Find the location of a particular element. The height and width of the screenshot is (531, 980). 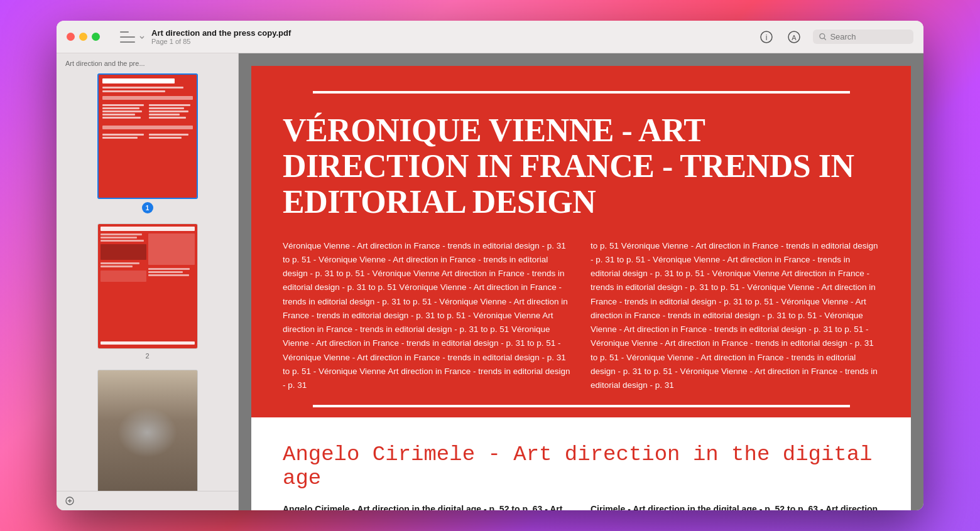

sidebar-toggle-icon is located at coordinates (128, 37).